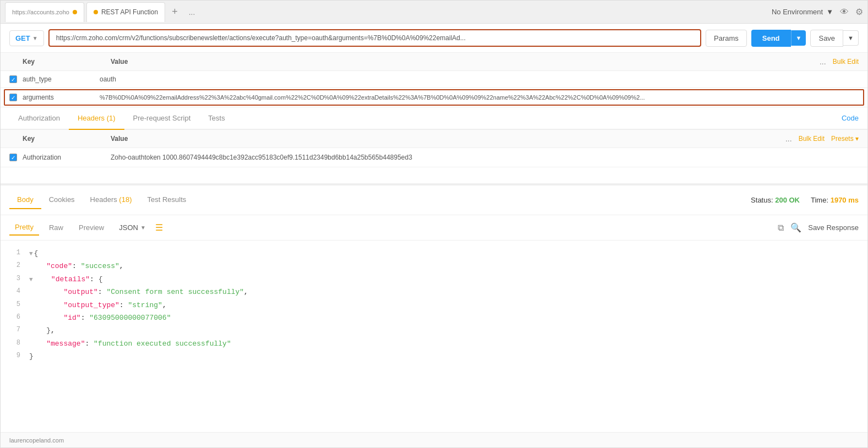 This screenshot has width=868, height=448. What do you see at coordinates (166, 200) in the screenshot?
I see `resp-tab-test-results: Test Results` at bounding box center [166, 200].